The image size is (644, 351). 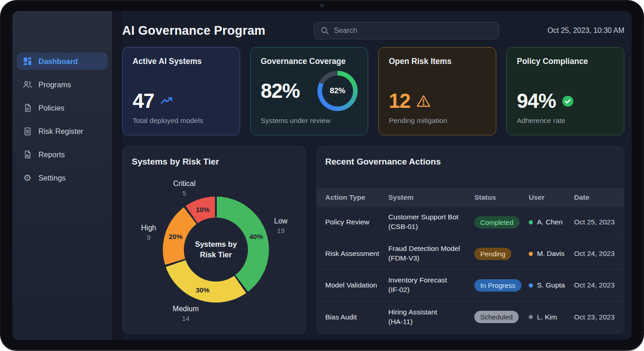 I want to click on sidebar: Dashboard Programs, so click(x=62, y=176).